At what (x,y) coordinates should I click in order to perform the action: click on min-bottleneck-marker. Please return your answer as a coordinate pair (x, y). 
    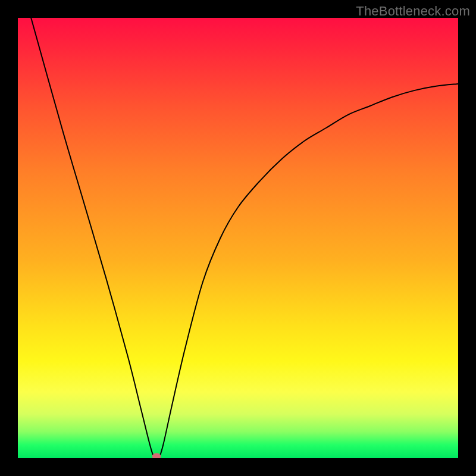
    Looking at the image, I should click on (156, 456).